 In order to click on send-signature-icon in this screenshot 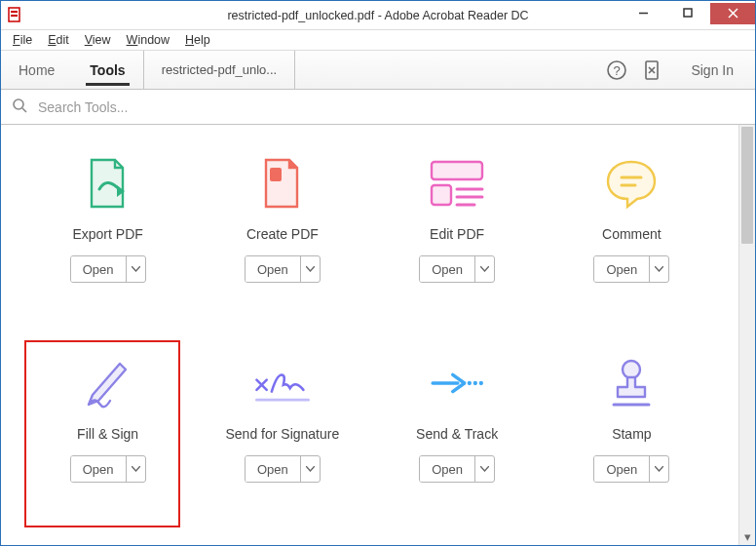, I will do `click(283, 383)`.